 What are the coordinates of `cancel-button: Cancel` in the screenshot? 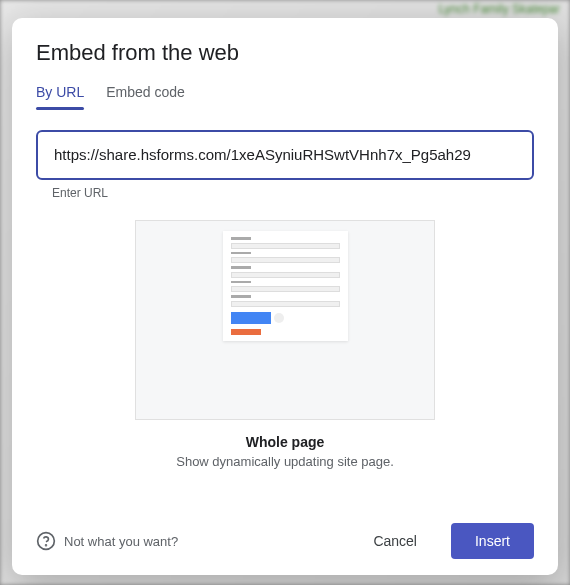 It's located at (395, 541).